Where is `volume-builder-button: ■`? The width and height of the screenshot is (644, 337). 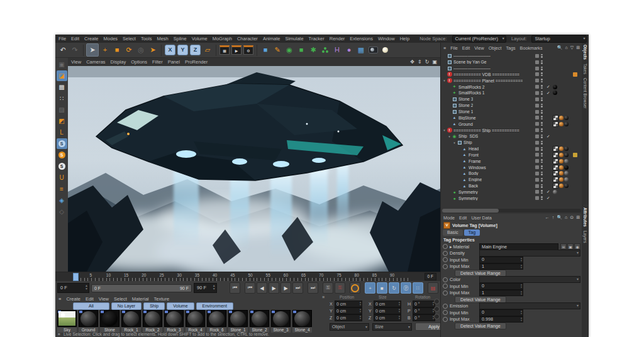 volume-builder-button: ■ is located at coordinates (301, 50).